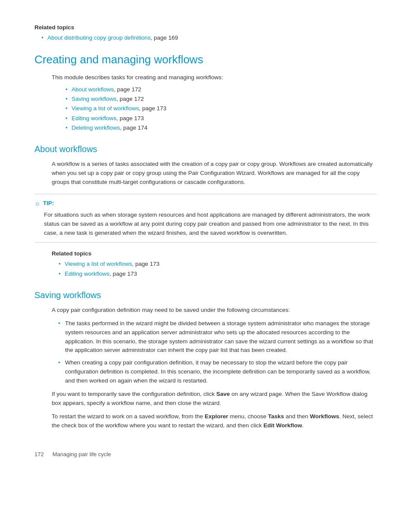 The image size is (411, 532). Describe the element at coordinates (105, 109) in the screenshot. I see `toc-link-3: Viewing a list of workflows` at that location.